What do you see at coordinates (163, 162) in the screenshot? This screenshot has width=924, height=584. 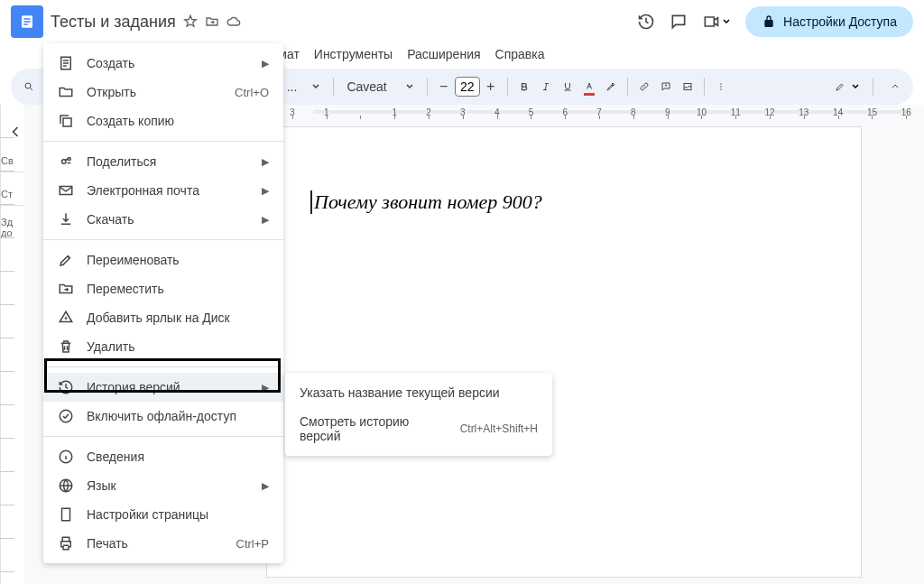 I see `menu-share: Поделиться▶` at bounding box center [163, 162].